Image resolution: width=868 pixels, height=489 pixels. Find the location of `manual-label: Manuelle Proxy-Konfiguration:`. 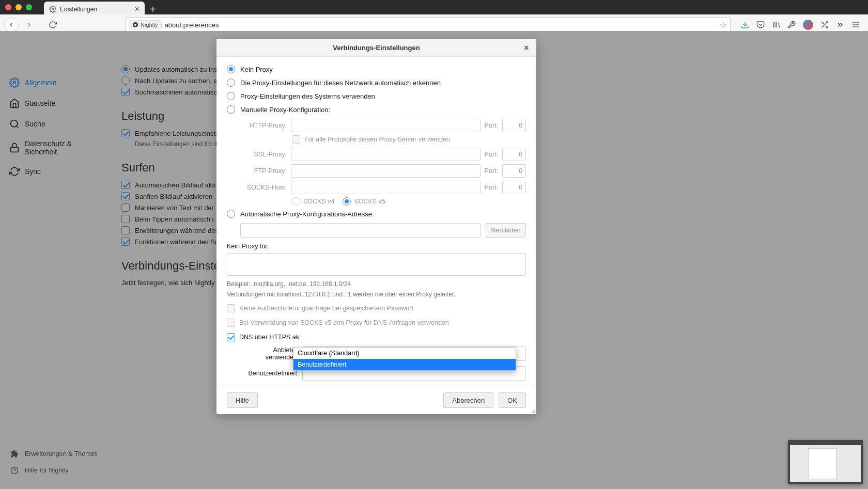

manual-label: Manuelle Proxy-Konfiguration: is located at coordinates (285, 109).